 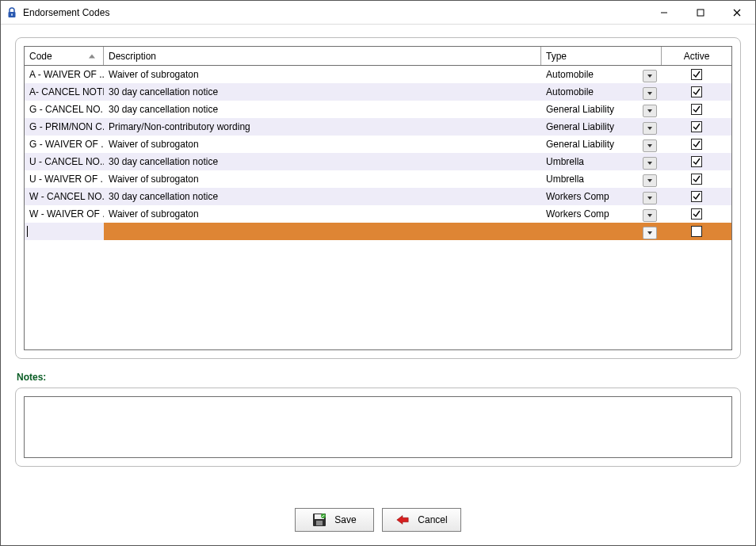 What do you see at coordinates (378, 162) in the screenshot?
I see `table-row: U - CANCEL NO...30 day cancellation noti…` at bounding box center [378, 162].